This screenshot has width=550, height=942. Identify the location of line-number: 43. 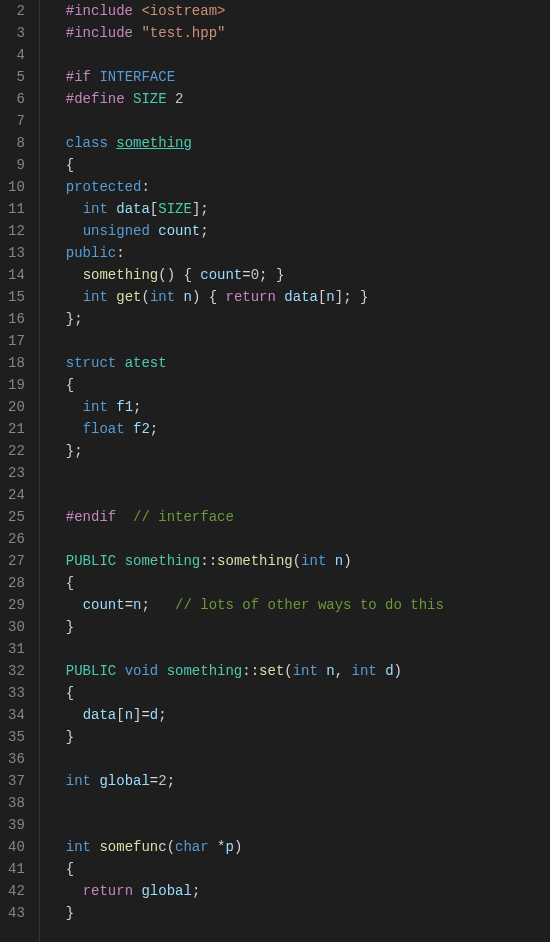
(16, 913).